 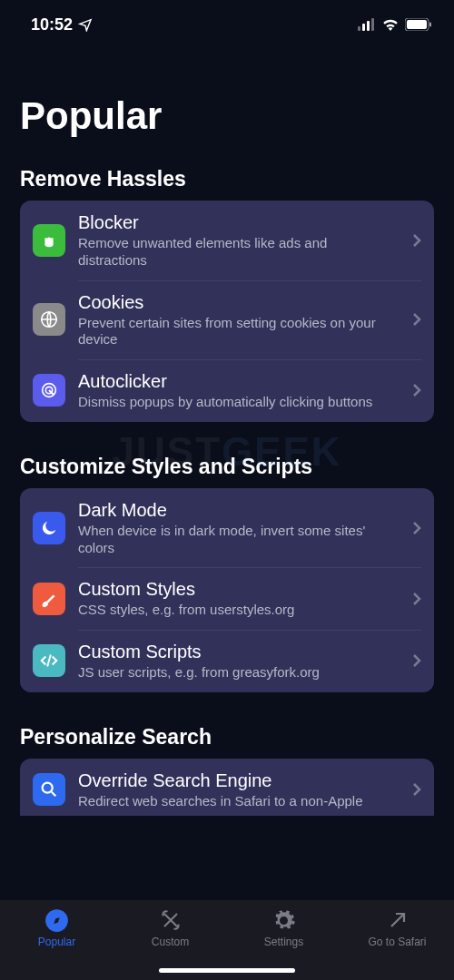 I want to click on search-engine-icon, so click(x=49, y=789).